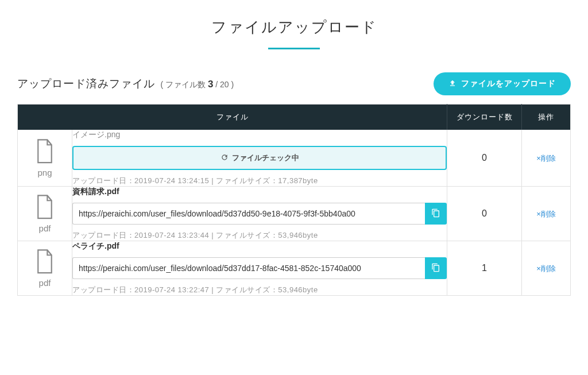  What do you see at coordinates (45, 158) in the screenshot?
I see `file-type-cell: png` at bounding box center [45, 158].